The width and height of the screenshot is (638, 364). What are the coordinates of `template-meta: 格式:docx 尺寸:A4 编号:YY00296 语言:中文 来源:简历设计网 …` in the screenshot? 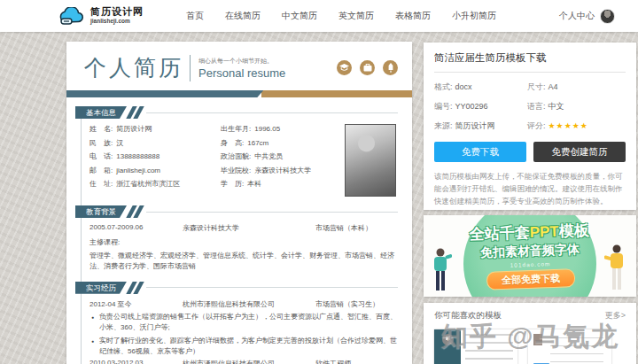 It's located at (530, 106).